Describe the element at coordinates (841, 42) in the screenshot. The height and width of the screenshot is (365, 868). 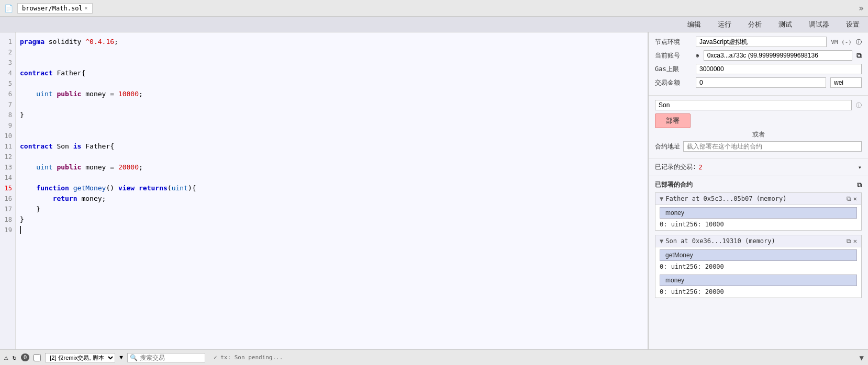
I see `vm-label: VM (-)` at that location.